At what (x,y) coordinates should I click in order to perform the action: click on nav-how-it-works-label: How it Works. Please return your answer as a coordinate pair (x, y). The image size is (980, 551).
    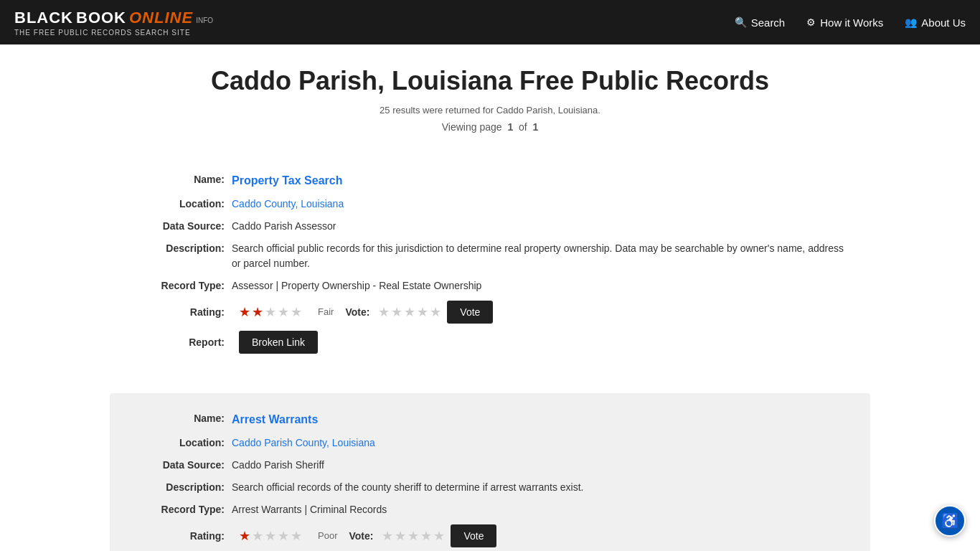
    Looking at the image, I should click on (852, 23).